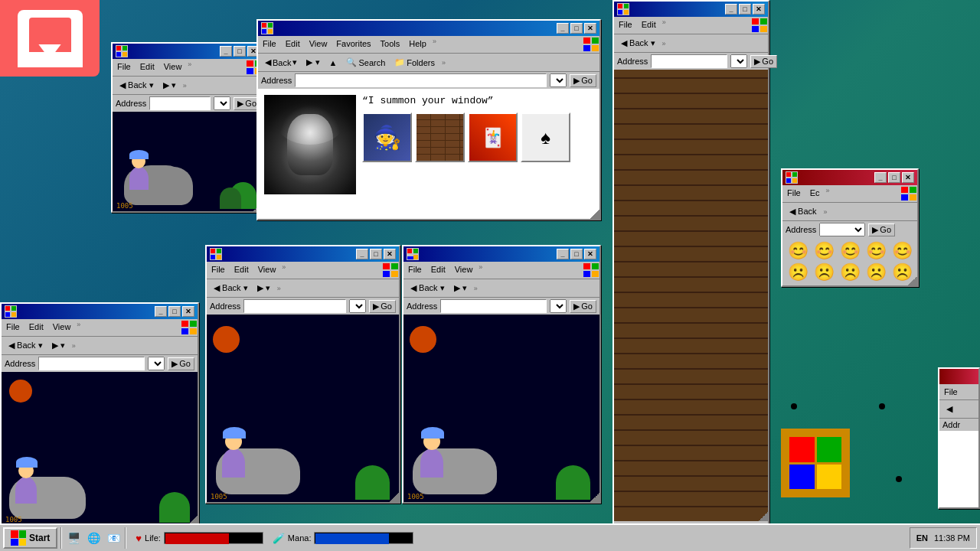  What do you see at coordinates (281, 63) in the screenshot?
I see `back-button: ◀ Back ▾` at bounding box center [281, 63].